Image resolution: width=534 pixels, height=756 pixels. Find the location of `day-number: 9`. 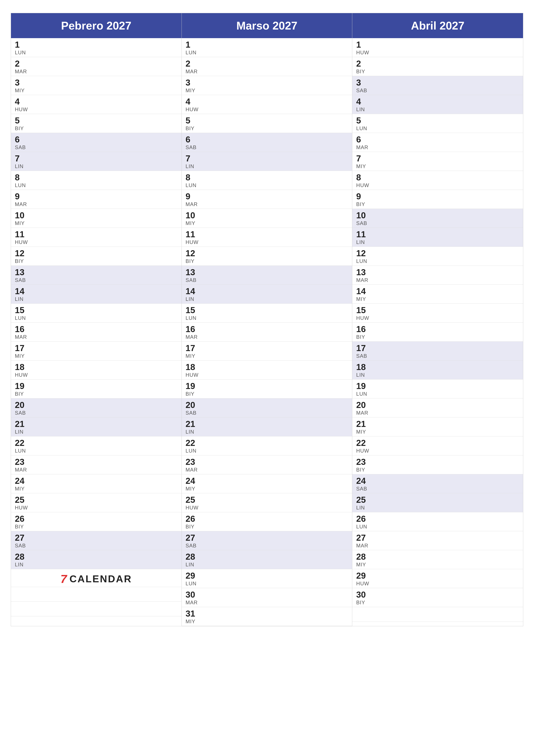

day-number: 9 is located at coordinates (96, 196).